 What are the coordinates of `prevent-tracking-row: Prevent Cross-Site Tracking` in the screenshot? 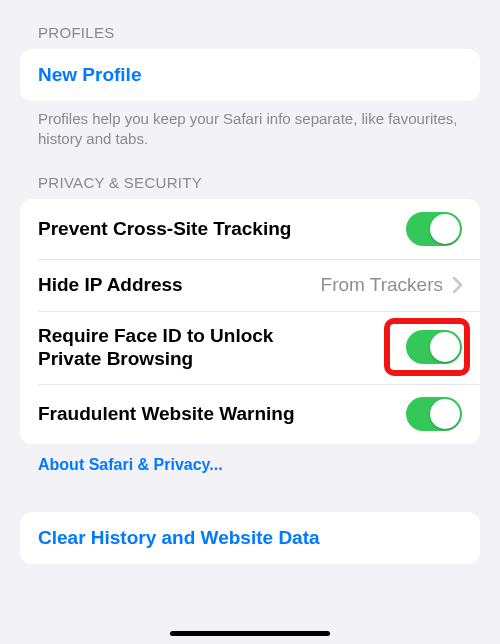 It's located at (250, 229).